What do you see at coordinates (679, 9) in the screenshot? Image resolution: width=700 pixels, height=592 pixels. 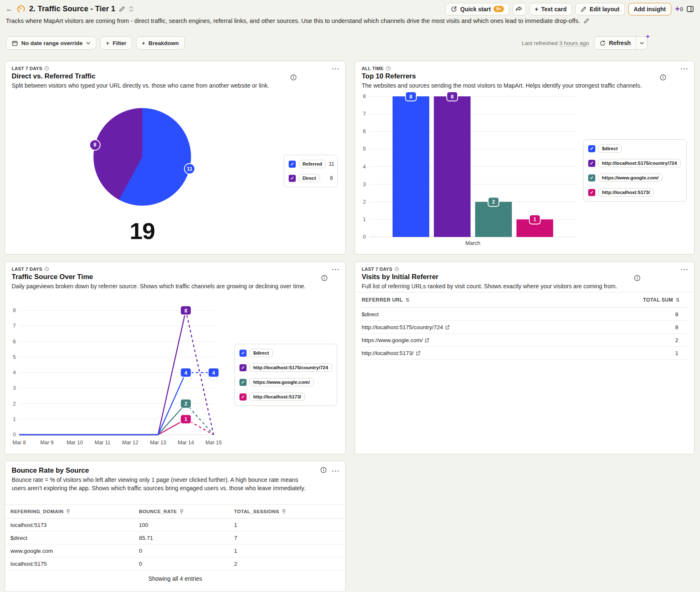 I see `max-ai-icon: ✦()` at bounding box center [679, 9].